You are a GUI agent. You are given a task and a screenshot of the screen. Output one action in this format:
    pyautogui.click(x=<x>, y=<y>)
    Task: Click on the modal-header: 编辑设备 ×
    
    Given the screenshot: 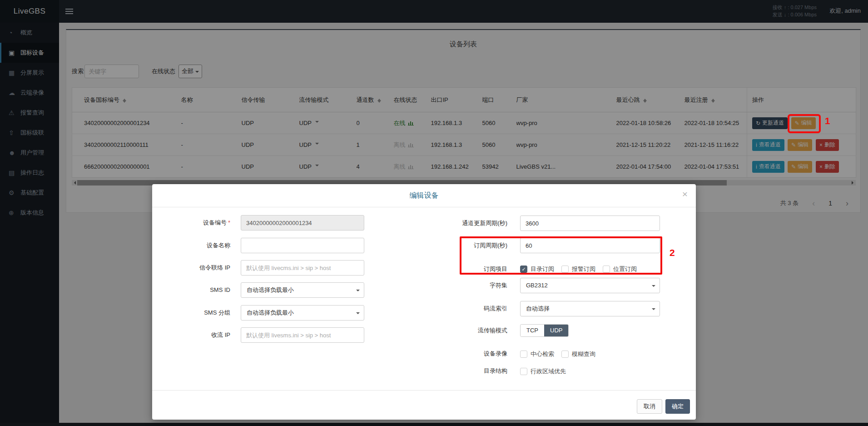 What is the action you would take?
    pyautogui.click(x=424, y=195)
    